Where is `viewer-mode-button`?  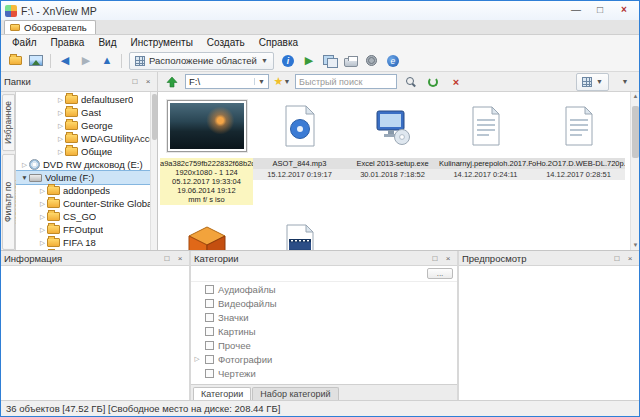 viewer-mode-button is located at coordinates (36, 61).